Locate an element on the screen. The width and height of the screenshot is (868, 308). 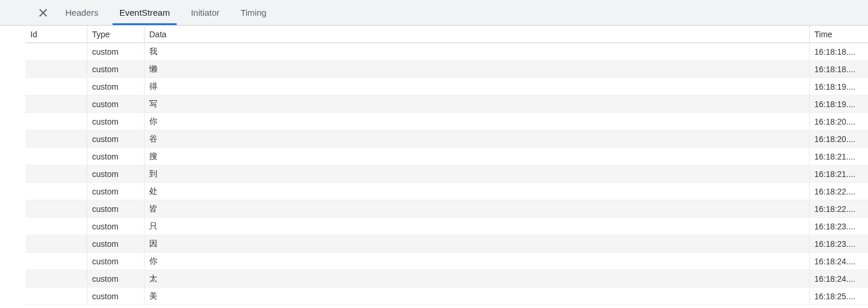
cell-data: 写 is located at coordinates (477, 104).